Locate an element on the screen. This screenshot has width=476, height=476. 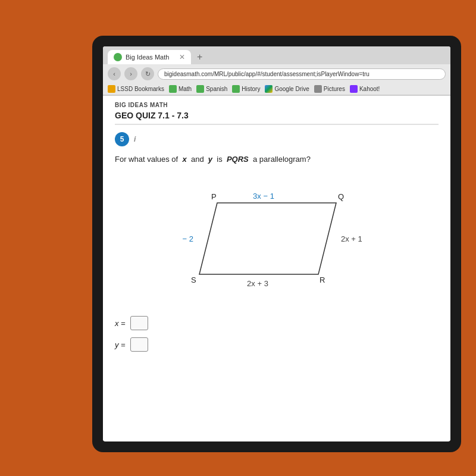
bookmark-lssd: LSSD Bookmarks is located at coordinates (136, 89).